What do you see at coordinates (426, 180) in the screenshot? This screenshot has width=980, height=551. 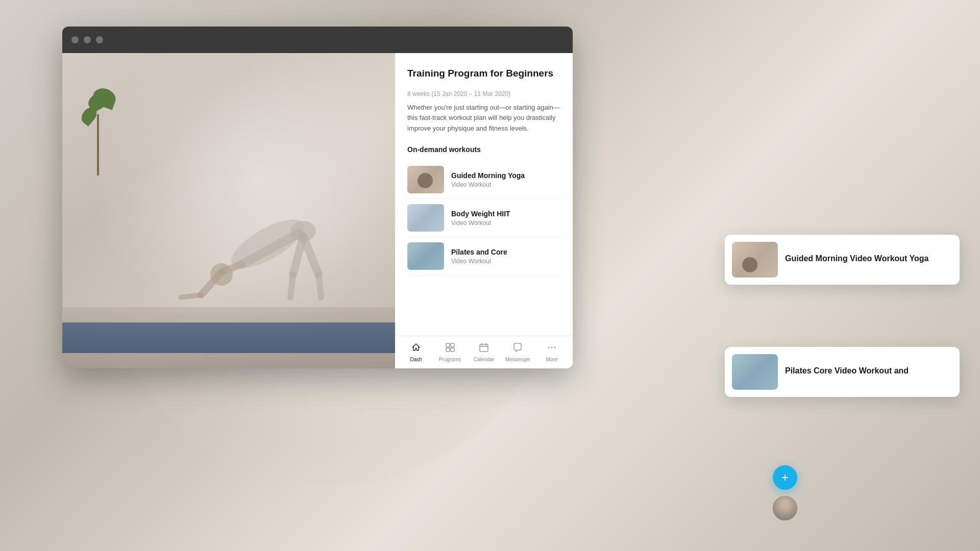 I see `workout-thumb-yoga` at bounding box center [426, 180].